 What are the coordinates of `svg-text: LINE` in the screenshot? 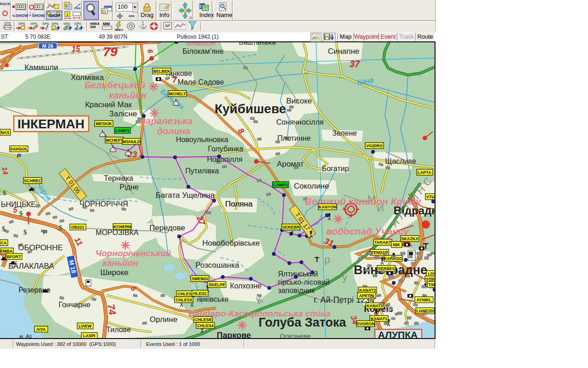 It's located at (78, 8).